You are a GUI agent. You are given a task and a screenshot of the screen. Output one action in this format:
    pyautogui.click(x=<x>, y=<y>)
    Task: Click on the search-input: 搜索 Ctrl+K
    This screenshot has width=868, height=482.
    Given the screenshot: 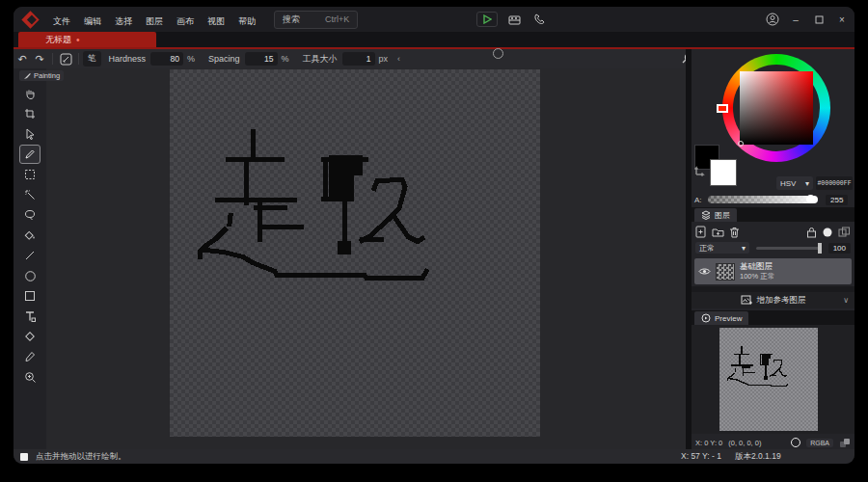 What is the action you would take?
    pyautogui.click(x=316, y=19)
    